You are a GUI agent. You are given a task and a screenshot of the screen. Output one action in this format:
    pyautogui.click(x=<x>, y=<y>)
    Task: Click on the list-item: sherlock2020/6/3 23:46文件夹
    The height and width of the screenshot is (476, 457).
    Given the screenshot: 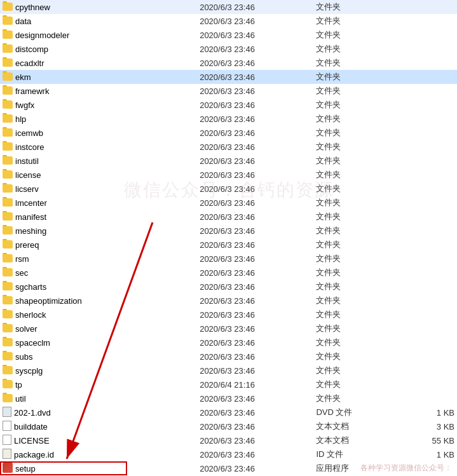 What is the action you would take?
    pyautogui.click(x=229, y=315)
    